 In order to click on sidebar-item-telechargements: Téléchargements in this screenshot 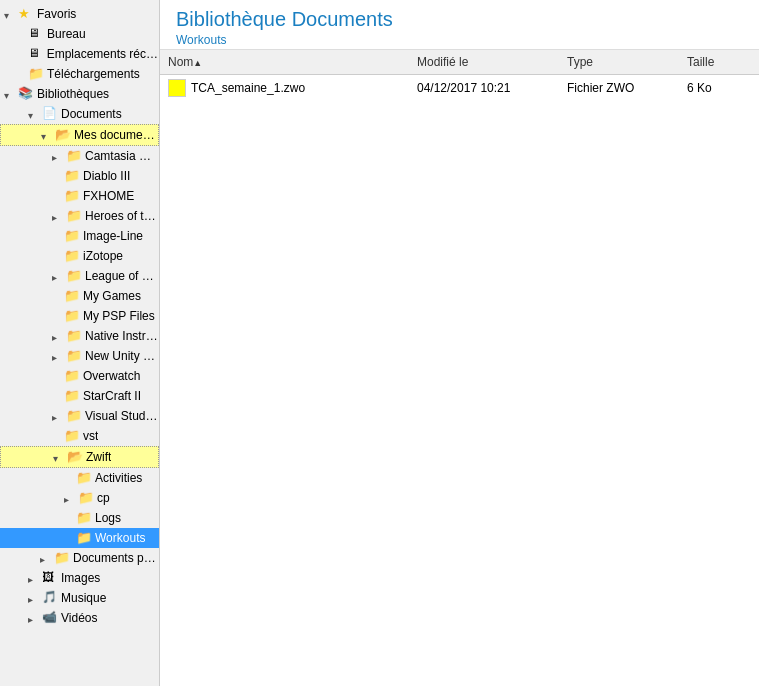, I will do `click(80, 74)`.